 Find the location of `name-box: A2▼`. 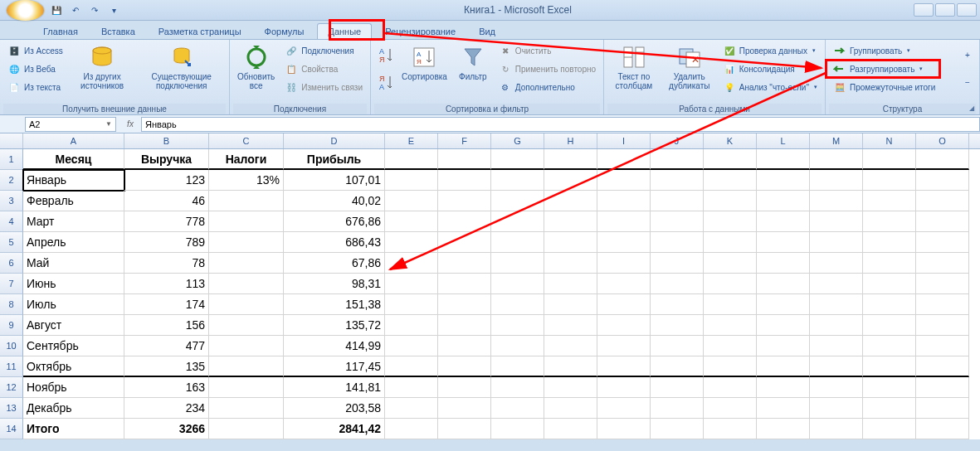

name-box: A2▼ is located at coordinates (71, 124).